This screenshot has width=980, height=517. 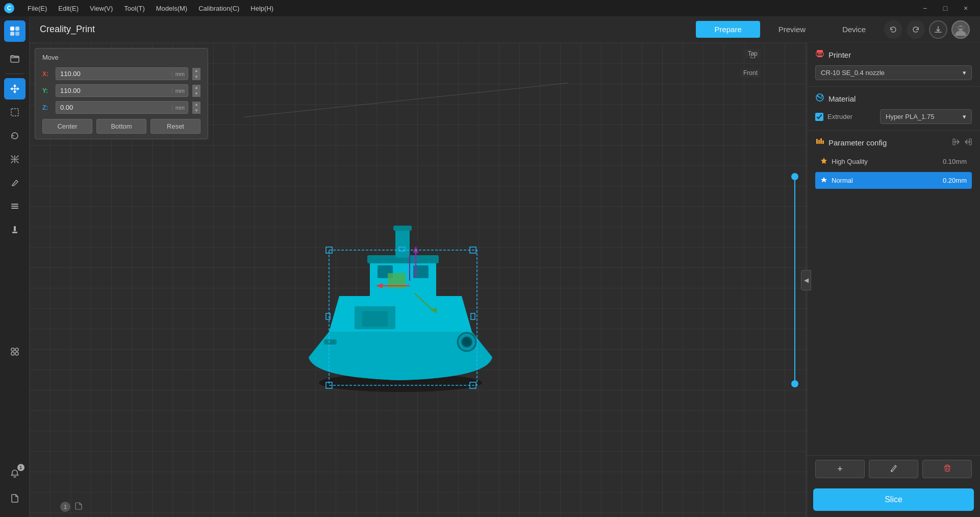 I want to click on z-input-container: mm, so click(x=122, y=107).